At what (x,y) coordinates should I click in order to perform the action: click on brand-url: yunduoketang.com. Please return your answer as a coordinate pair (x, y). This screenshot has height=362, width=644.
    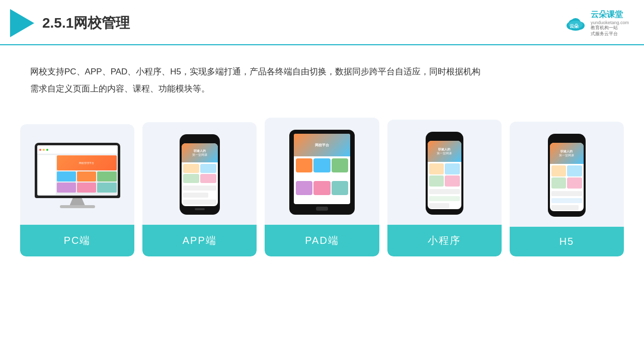
    Looking at the image, I should click on (610, 23).